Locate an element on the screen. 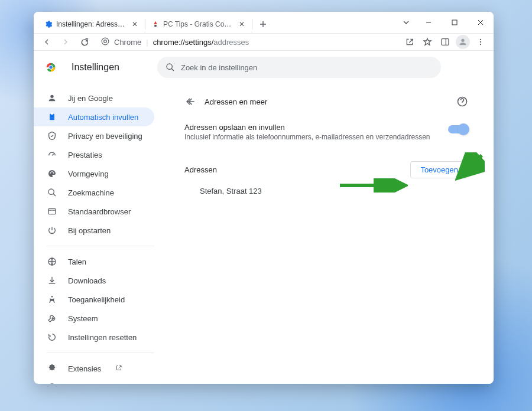 The width and height of the screenshot is (532, 411). profile-avatar is located at coordinates (463, 42).